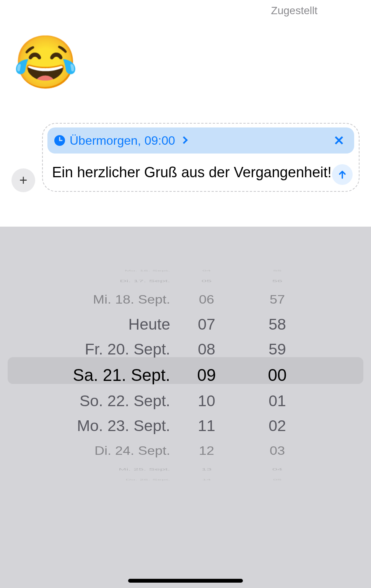 The height and width of the screenshot is (588, 371). What do you see at coordinates (278, 375) in the screenshot?
I see `minute-option-selected: 00` at bounding box center [278, 375].